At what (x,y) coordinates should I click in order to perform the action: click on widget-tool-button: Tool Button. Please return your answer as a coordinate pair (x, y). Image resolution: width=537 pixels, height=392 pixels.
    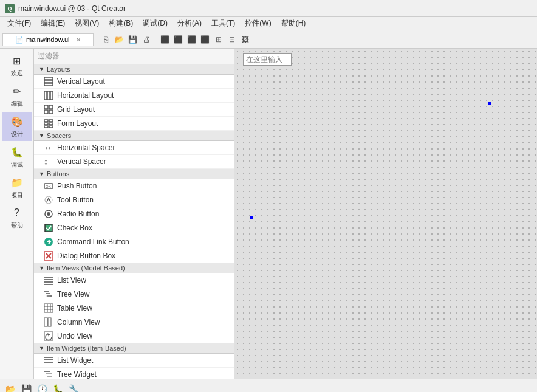
    Looking at the image, I should click on (134, 201).